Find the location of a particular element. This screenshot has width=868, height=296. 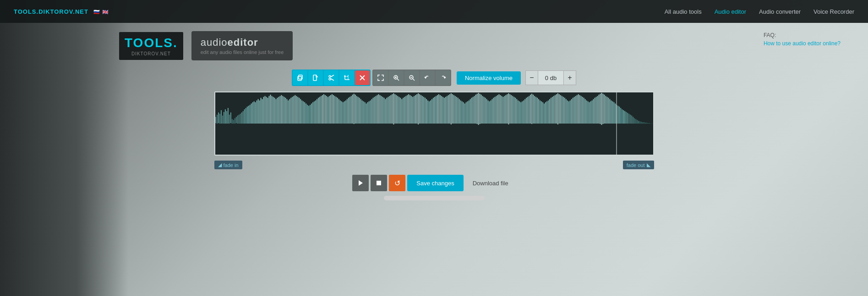

volume-minus-button: − is located at coordinates (532, 78).